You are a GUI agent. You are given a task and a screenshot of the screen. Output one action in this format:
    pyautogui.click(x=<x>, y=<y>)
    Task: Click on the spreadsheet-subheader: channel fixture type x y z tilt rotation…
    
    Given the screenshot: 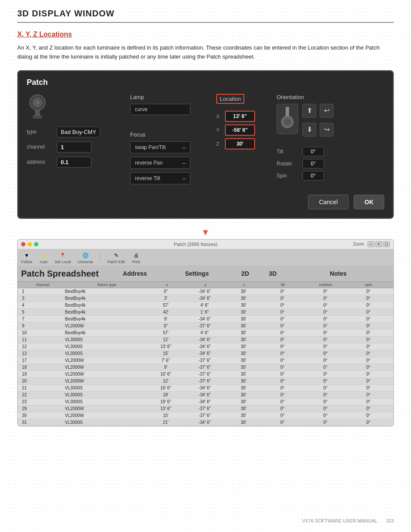 What is the action you would take?
    pyautogui.click(x=206, y=285)
    